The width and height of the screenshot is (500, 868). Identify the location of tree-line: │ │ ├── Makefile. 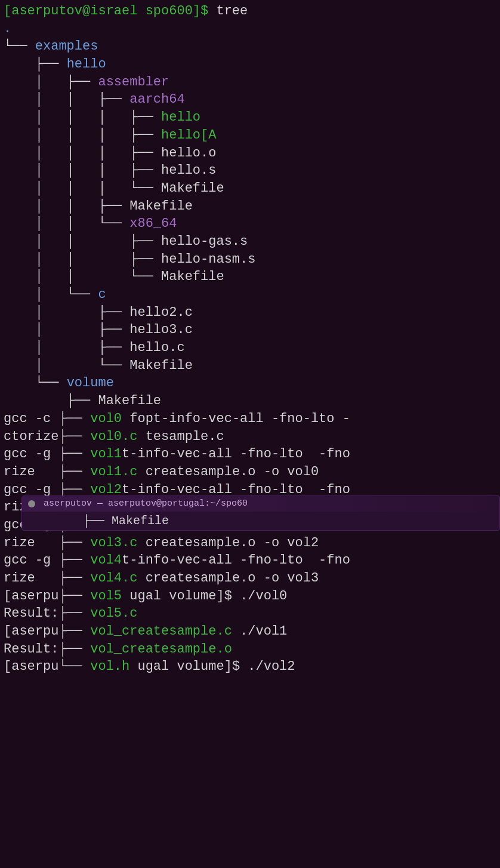
(250, 207).